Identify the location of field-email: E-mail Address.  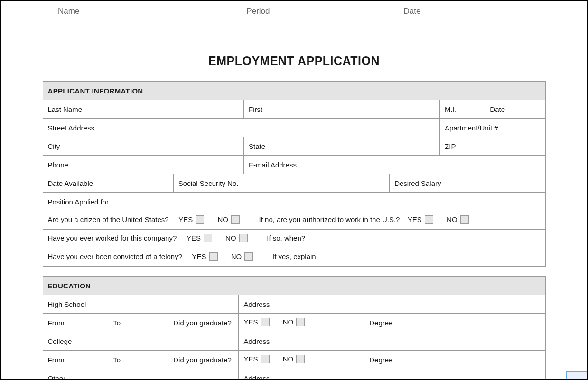
(395, 165).